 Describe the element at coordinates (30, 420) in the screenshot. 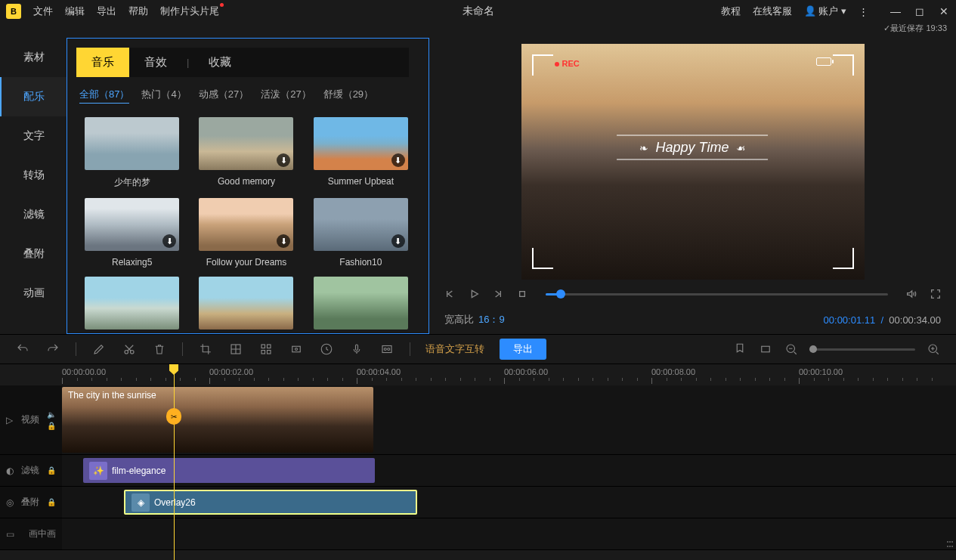

I see `track-label: 视频` at that location.